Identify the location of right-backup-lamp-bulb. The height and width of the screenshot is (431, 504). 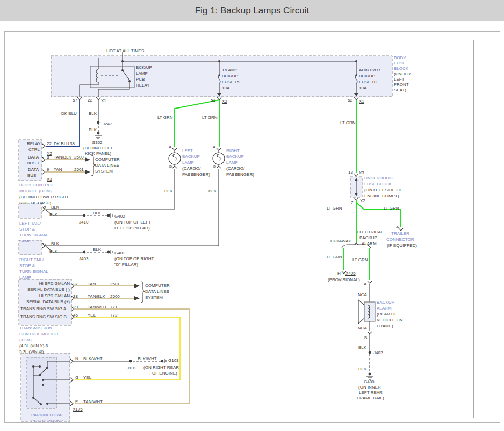
(219, 158).